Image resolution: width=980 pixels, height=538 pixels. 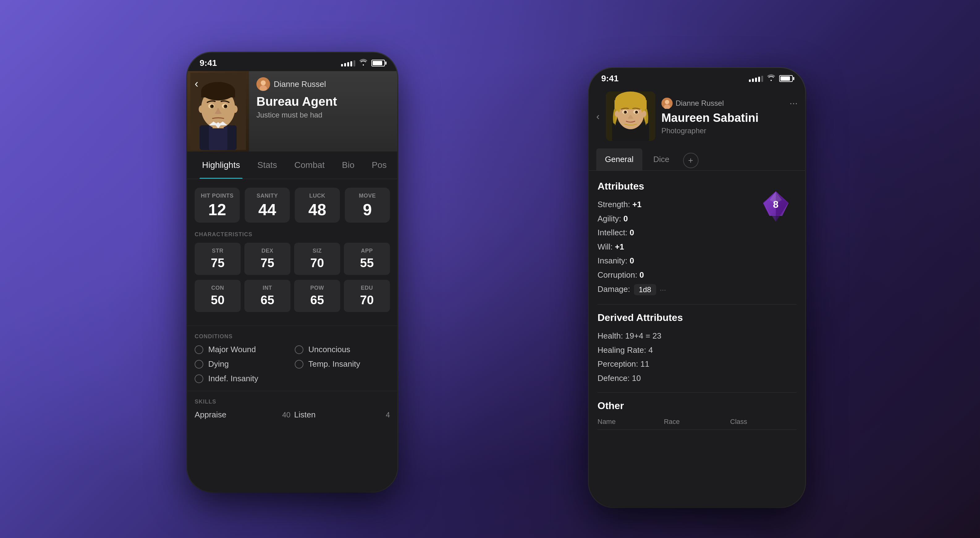 What do you see at coordinates (292, 364) in the screenshot?
I see `conditions-grid: Major Wound Unconcious Dying Temp. Insan…` at bounding box center [292, 364].